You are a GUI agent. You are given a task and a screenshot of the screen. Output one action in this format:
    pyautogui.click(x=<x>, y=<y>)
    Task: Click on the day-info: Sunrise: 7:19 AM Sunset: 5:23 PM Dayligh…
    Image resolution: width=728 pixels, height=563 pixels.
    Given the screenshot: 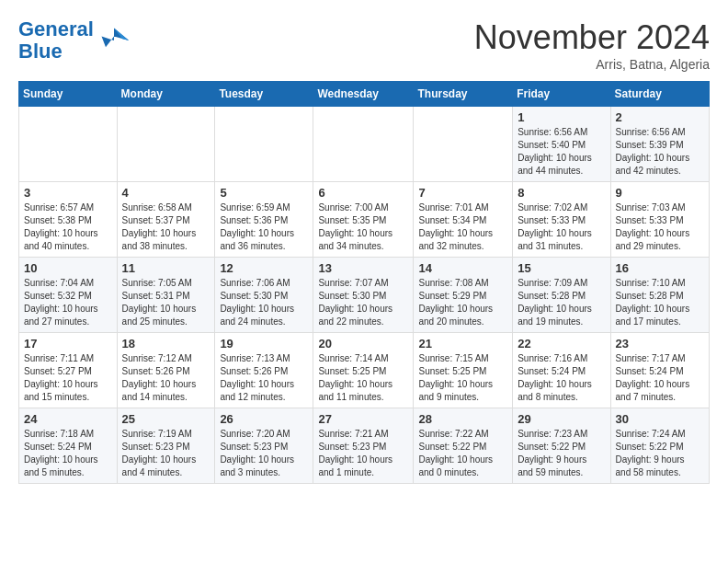 What is the action you would take?
    pyautogui.click(x=166, y=454)
    